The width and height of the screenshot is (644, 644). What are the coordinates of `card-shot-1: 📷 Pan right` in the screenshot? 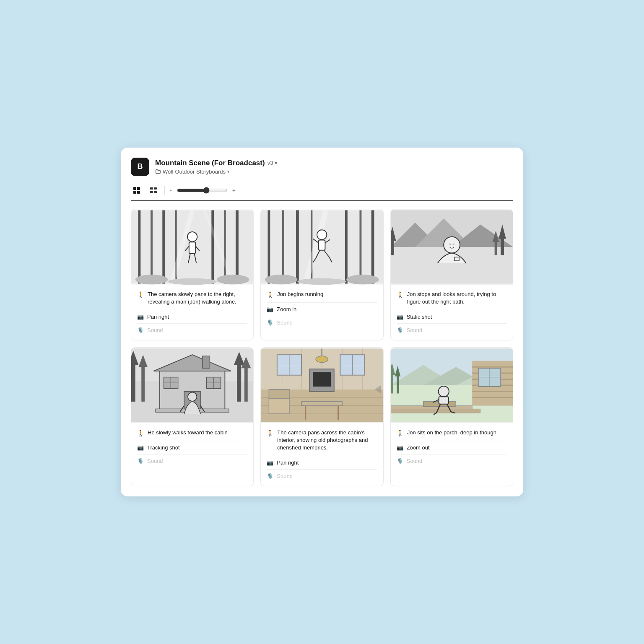 It's located at (192, 317).